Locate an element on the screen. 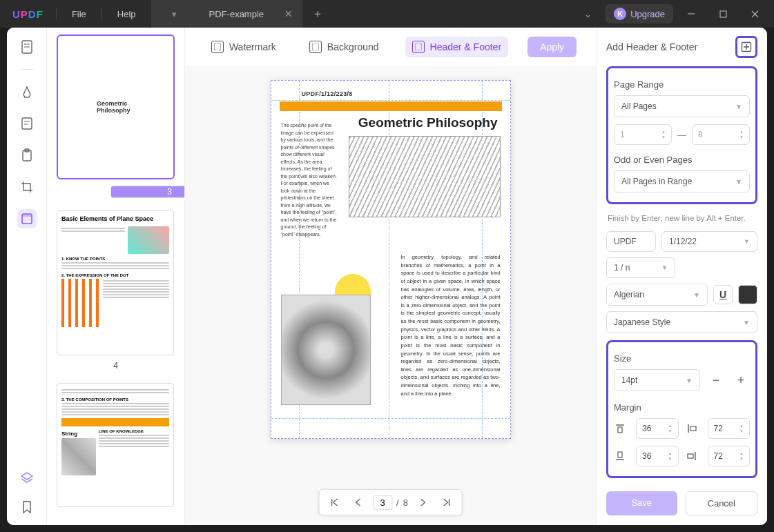  document-tab: ▾ PDF-example ✕ is located at coordinates (226, 14).